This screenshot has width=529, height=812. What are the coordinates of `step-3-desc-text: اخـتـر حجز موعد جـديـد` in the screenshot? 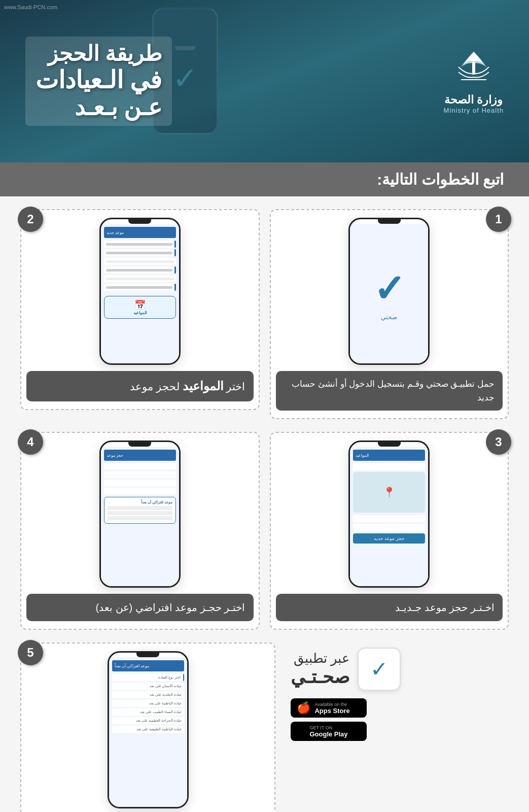 It's located at (445, 607).